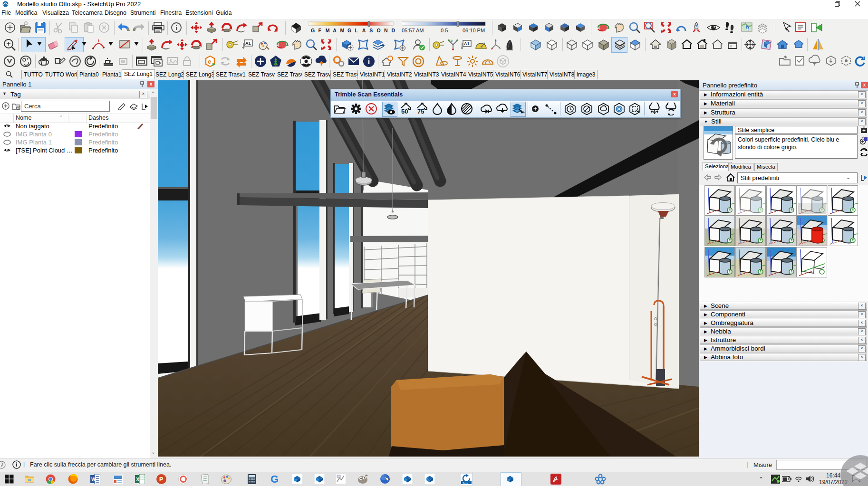 This screenshot has height=486, width=868. What do you see at coordinates (413, 30) in the screenshot?
I see `svg-text: 05:57 AM` at bounding box center [413, 30].